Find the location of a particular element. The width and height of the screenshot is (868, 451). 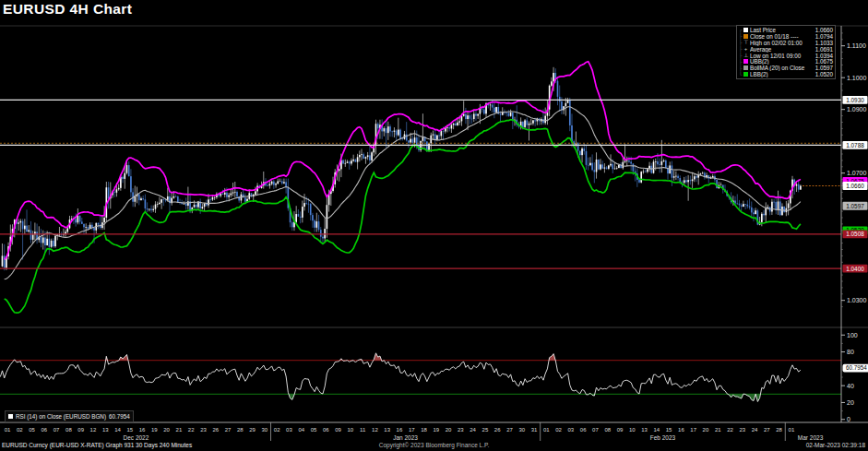

svg-text: 1.0300 is located at coordinates (857, 301).